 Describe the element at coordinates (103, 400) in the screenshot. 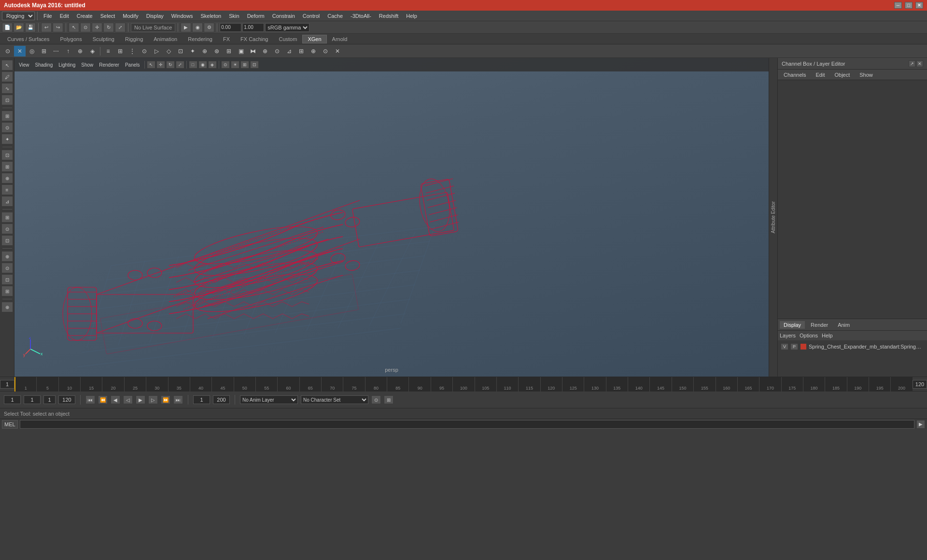

I see `step-back-btn: ⏪` at that location.